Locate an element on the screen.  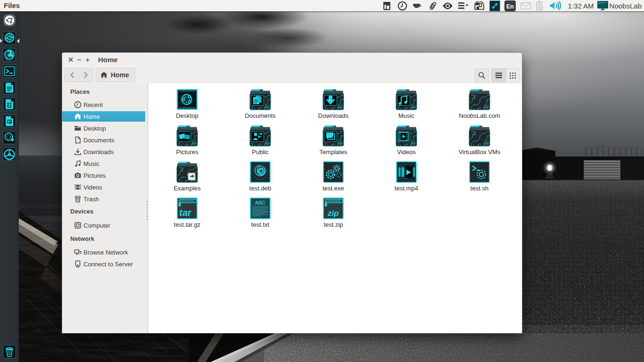
svg-text: tar is located at coordinates (186, 213).